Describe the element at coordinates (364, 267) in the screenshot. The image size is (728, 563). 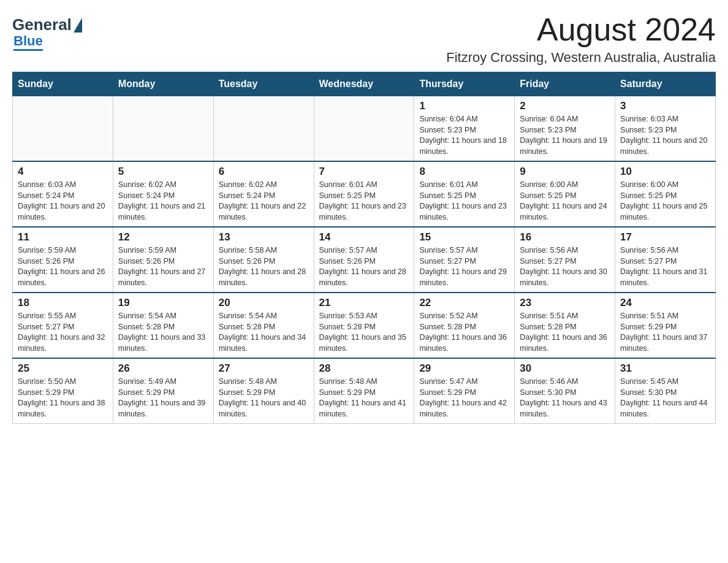
I see `day-sun-info: Sunrise: 5:57 AMSunset: 5:26 PMDaylight:…` at that location.